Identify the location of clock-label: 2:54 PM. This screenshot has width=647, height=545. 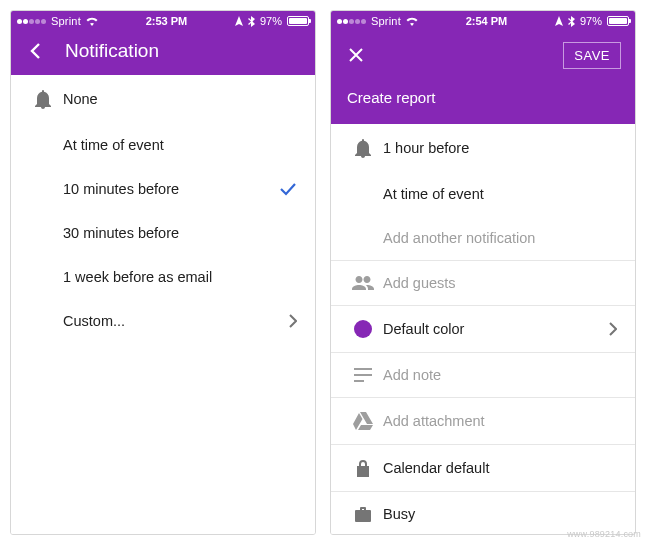
(486, 21).